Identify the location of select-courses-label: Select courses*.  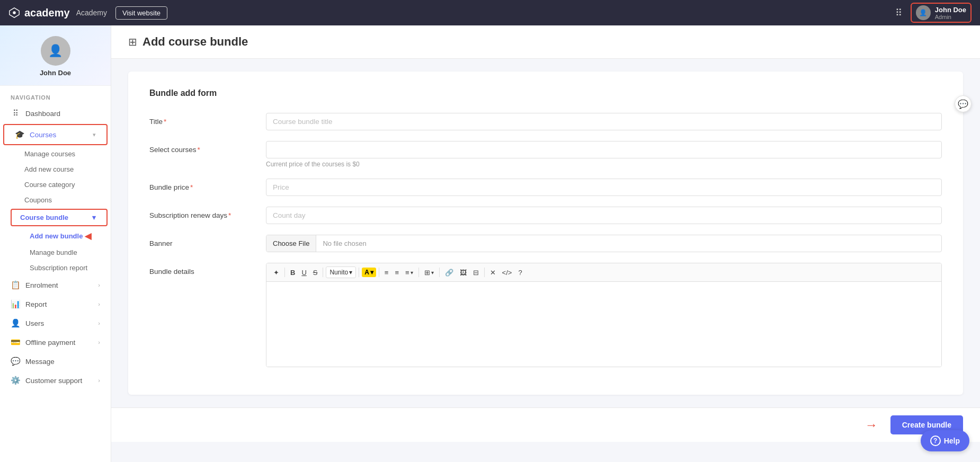
(202, 147).